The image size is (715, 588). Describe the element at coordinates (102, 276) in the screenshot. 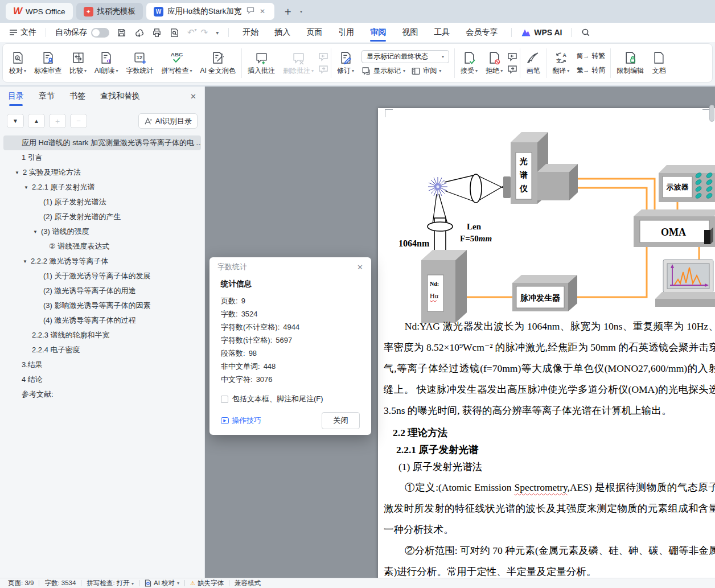

I see `toc-item: (1) 关于激光诱导等离子体的发展` at that location.